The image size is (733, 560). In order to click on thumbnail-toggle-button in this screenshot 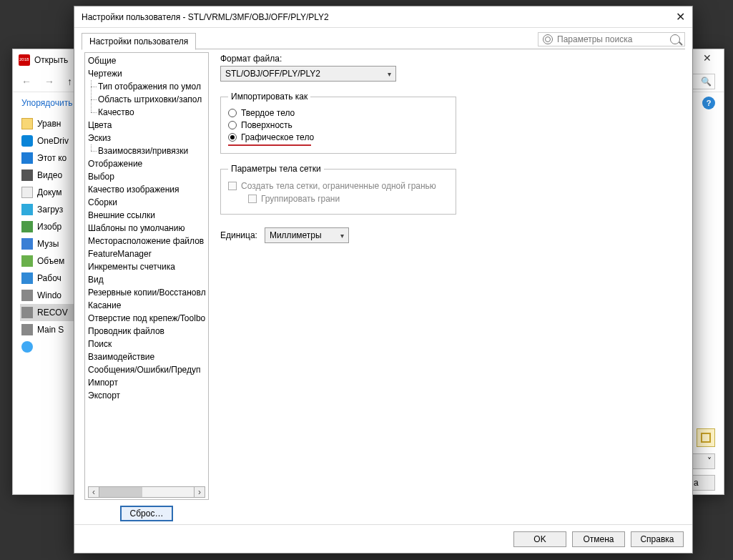, I will do `click(706, 438)`.